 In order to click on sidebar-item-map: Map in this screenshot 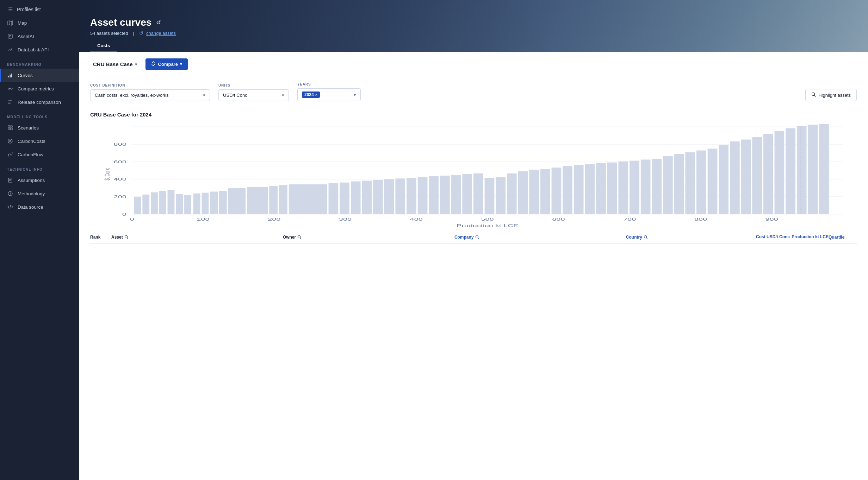, I will do `click(39, 23)`.